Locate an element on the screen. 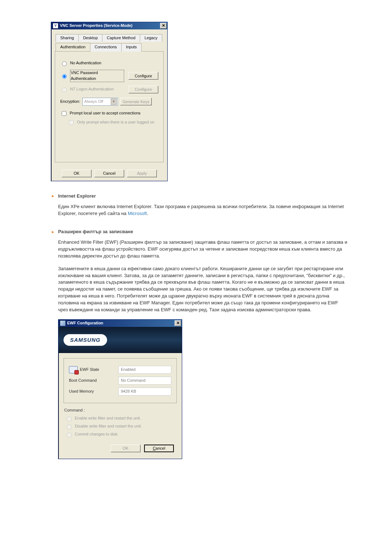  radio-no-auth is located at coordinates (65, 64).